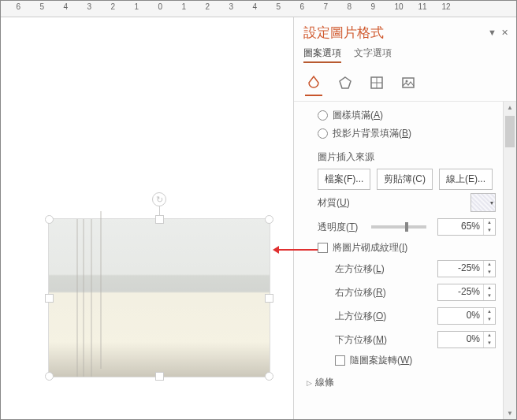  Describe the element at coordinates (309, 383) in the screenshot. I see `chevron-right-icon: ▷` at that location.